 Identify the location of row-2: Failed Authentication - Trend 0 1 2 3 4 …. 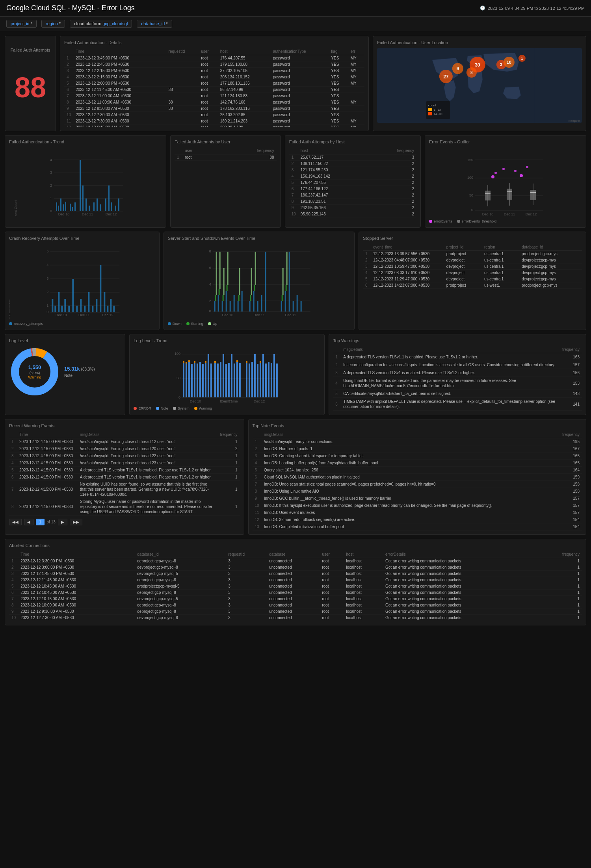
(296, 181).